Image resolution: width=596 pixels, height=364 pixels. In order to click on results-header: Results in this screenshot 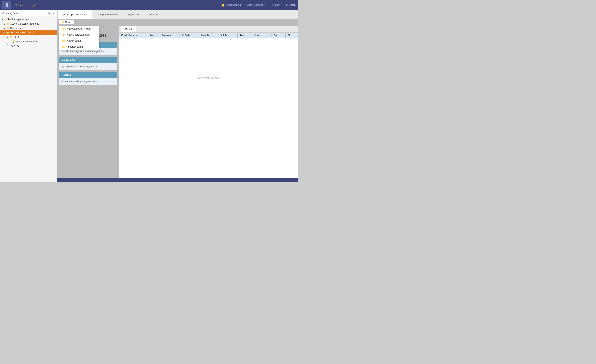, I will do `click(88, 75)`.